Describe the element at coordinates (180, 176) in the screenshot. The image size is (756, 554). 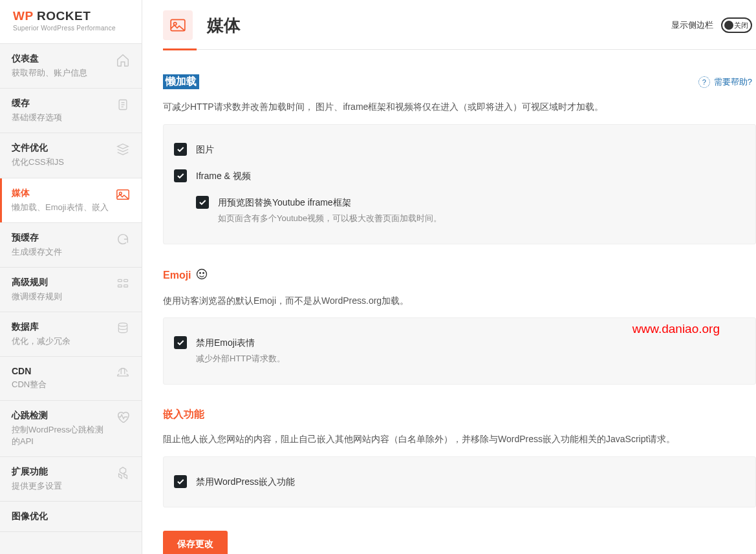
I see `checkbox-iframe` at that location.